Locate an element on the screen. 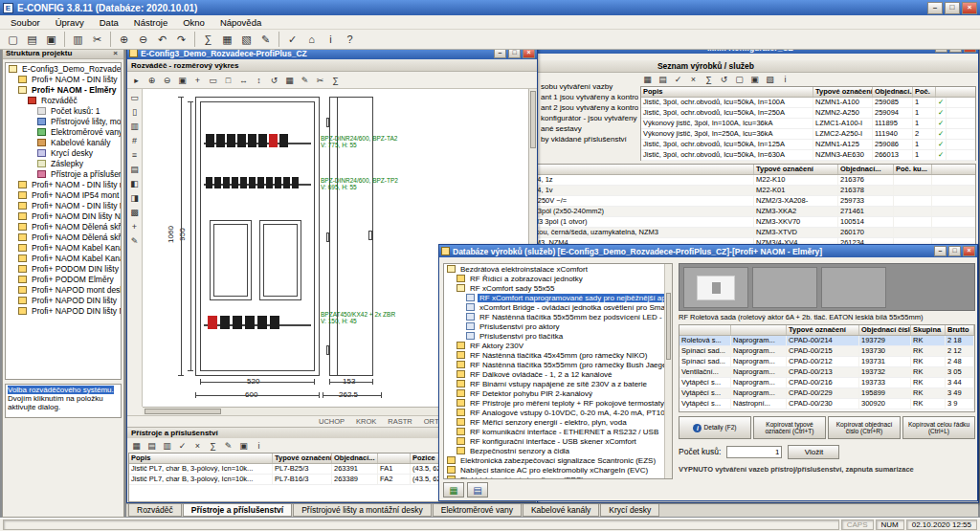 This screenshot has width=980, height=531. column-tool-icon: ▯ is located at coordinates (134, 112).